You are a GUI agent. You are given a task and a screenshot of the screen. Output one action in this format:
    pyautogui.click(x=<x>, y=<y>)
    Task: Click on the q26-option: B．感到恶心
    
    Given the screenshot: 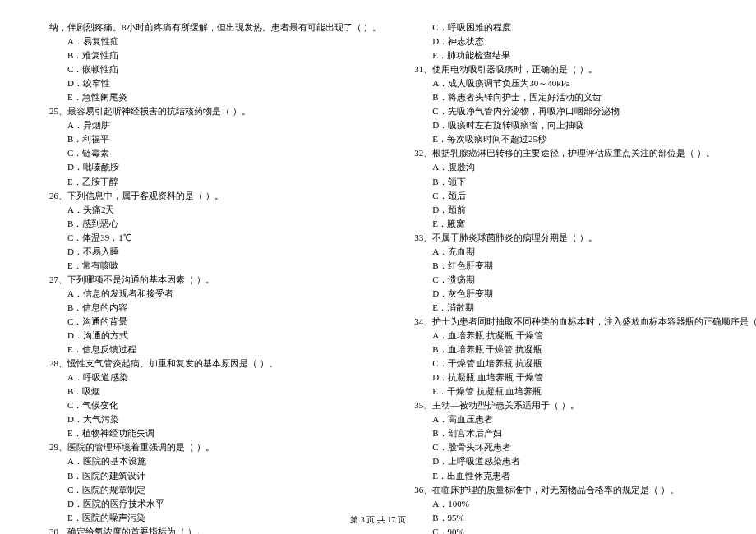 What is the action you would take?
    pyautogui.click(x=215, y=223)
    